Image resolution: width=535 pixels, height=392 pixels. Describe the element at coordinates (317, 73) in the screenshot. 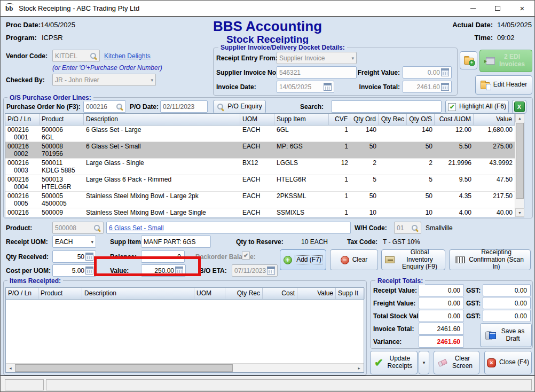

I see `supplier-invoice-no-input: 546321` at that location.